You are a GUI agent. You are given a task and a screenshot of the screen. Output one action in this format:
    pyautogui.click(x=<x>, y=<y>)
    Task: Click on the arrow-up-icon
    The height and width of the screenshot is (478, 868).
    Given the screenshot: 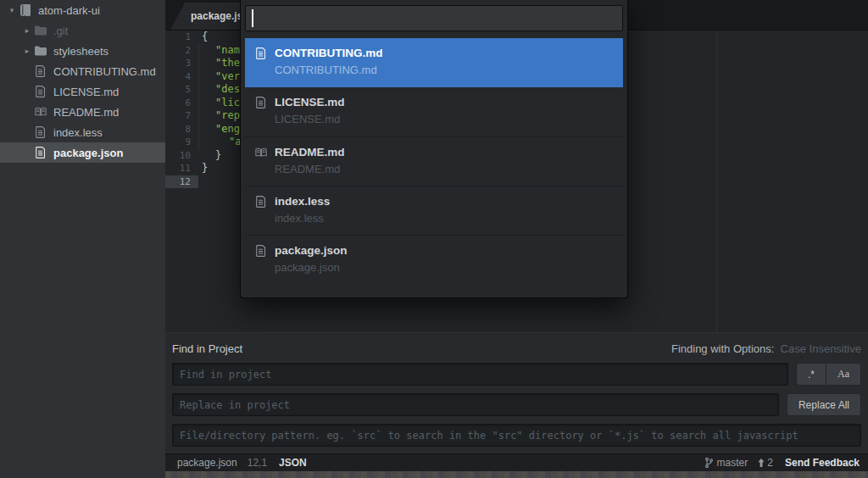 What is the action you would take?
    pyautogui.click(x=761, y=463)
    